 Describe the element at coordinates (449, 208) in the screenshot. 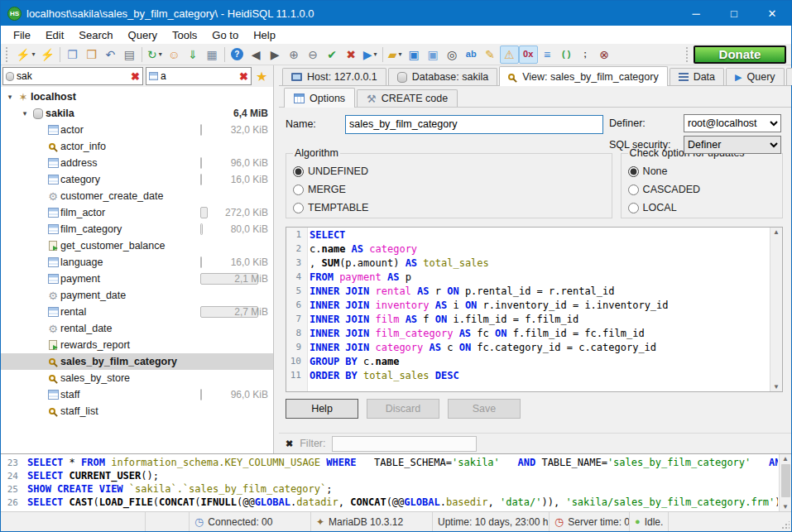

I see `radio-temptable: TEMPTABLE` at that location.